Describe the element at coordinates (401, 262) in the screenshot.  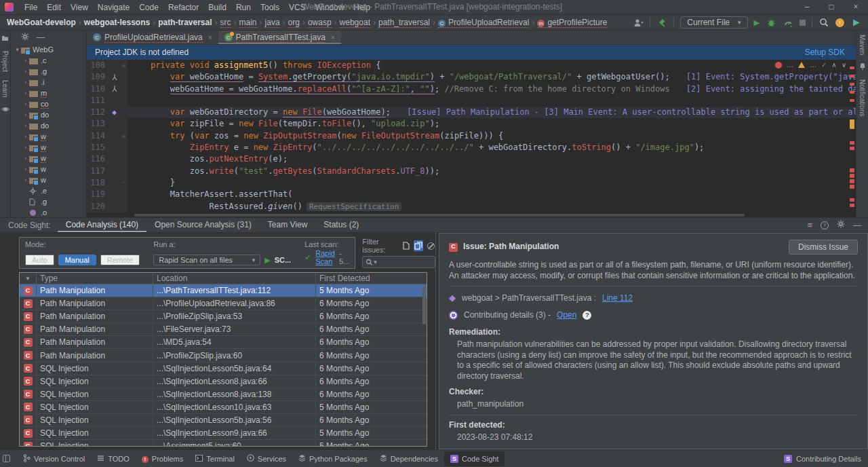
I see `issue-search-input` at that location.